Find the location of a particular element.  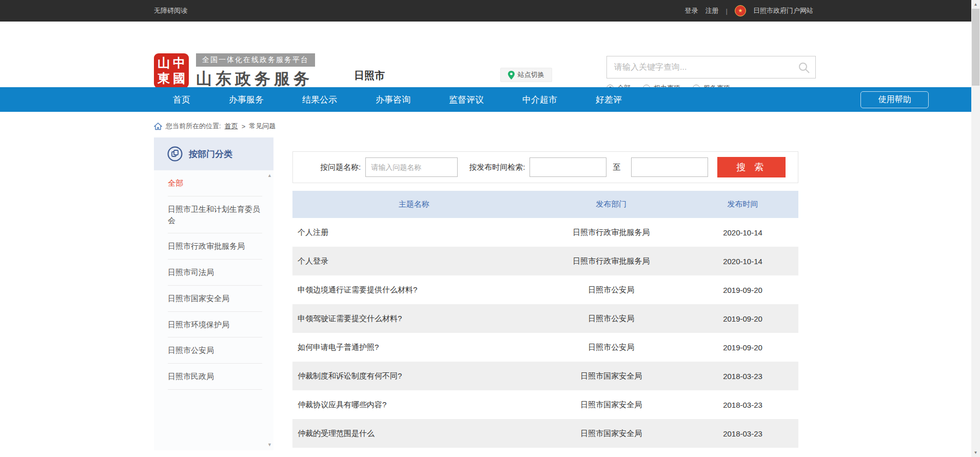

sidebar-header: 按部门分类 is located at coordinates (213, 154).